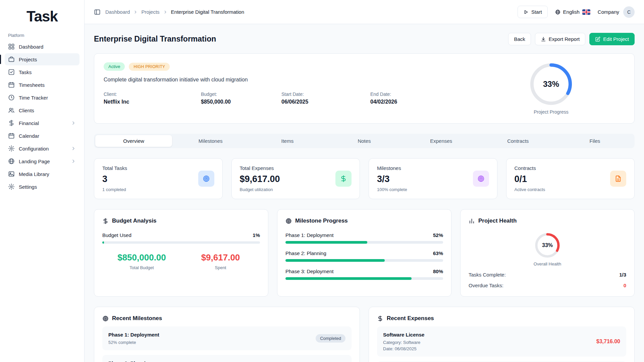 This screenshot has height=362, width=644. What do you see at coordinates (208, 12) in the screenshot?
I see `breadcrumb-current: Enterprise Digital Transformation` at bounding box center [208, 12].